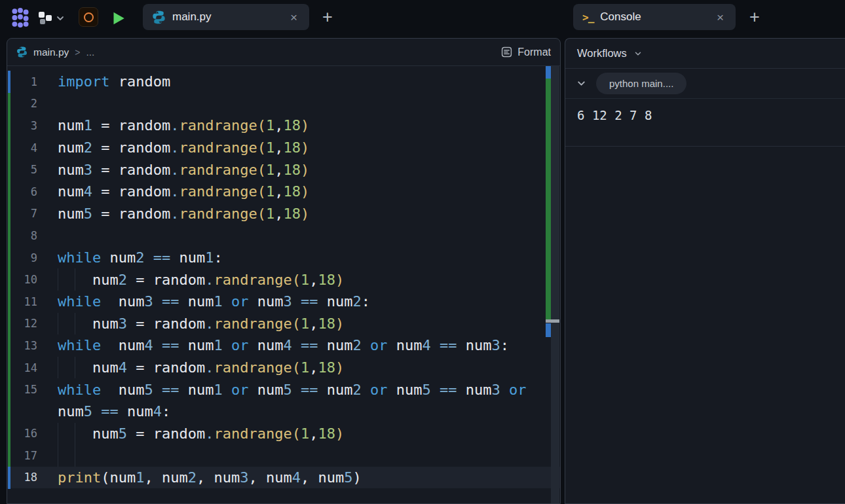 The image size is (845, 504). Describe the element at coordinates (22, 126) in the screenshot. I see `line-number: 3` at that location.